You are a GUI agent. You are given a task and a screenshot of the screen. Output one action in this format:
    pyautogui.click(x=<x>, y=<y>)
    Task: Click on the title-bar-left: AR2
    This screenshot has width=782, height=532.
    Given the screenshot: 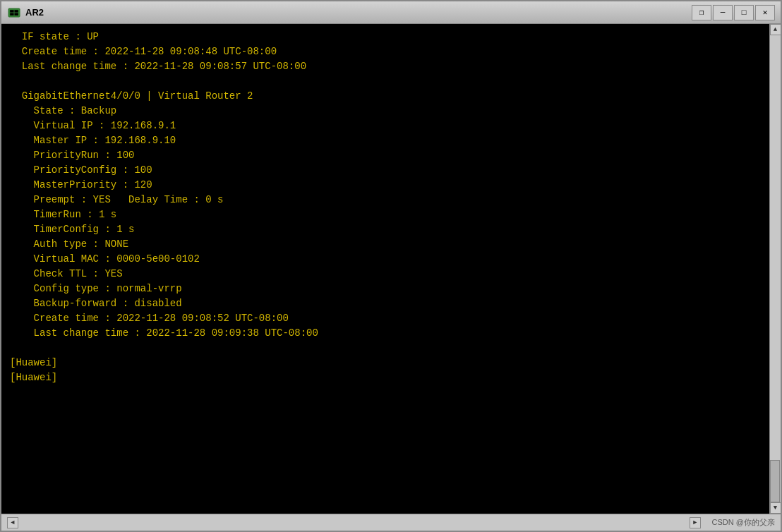 What is the action you would take?
    pyautogui.click(x=25, y=13)
    